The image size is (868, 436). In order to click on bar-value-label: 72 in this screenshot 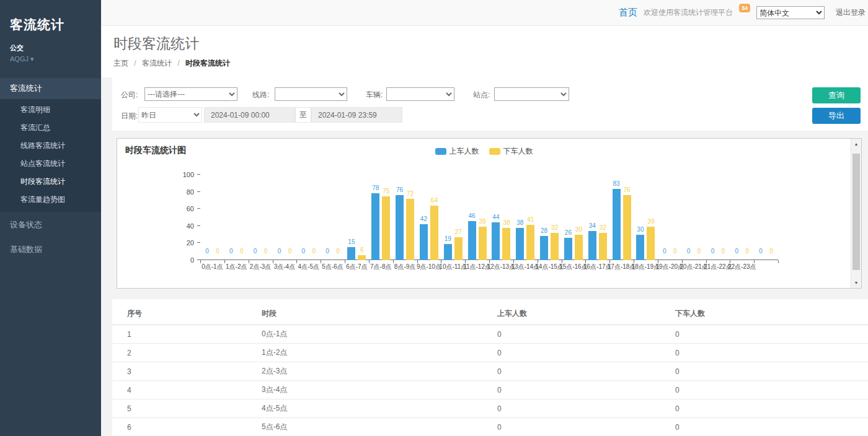, I will do `click(410, 193)`.